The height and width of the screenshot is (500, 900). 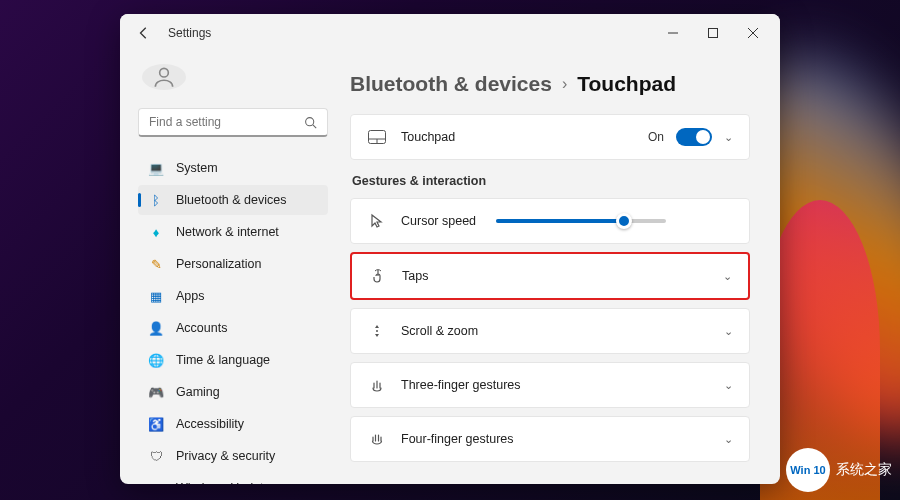 What do you see at coordinates (377, 439) in the screenshot?
I see `four-icon` at bounding box center [377, 439].